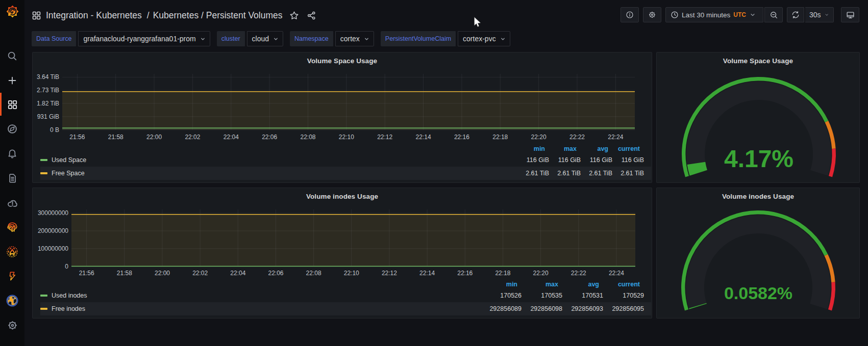  I want to click on cloud-exclamation-icon, so click(12, 203).